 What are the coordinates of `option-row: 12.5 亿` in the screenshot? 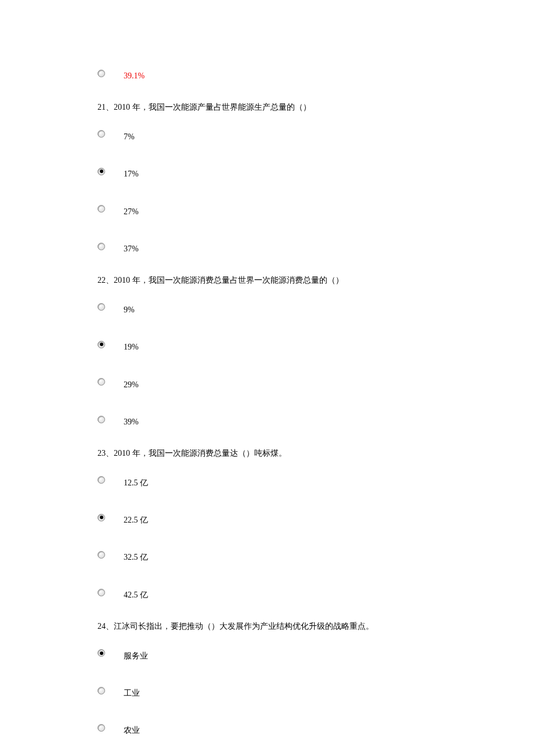 It's located at (316, 480).